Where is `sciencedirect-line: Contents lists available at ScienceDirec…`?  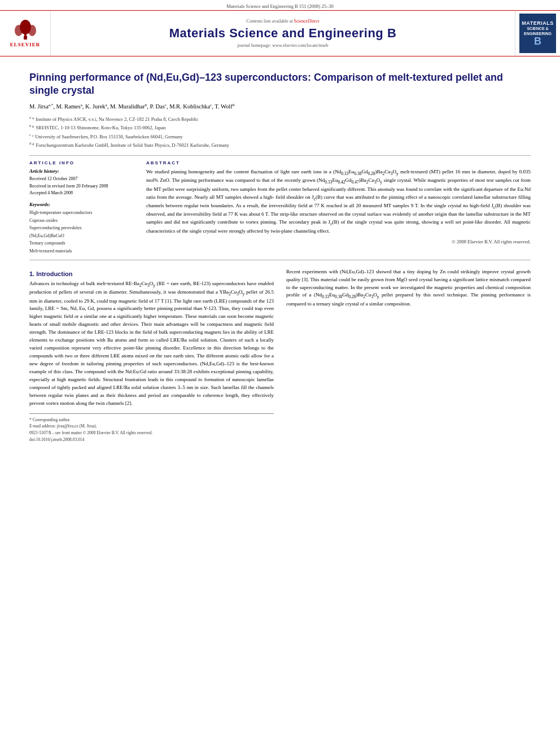
sciencedirect-line: Contents lists available at ScienceDirec… is located at coordinates (283, 21).